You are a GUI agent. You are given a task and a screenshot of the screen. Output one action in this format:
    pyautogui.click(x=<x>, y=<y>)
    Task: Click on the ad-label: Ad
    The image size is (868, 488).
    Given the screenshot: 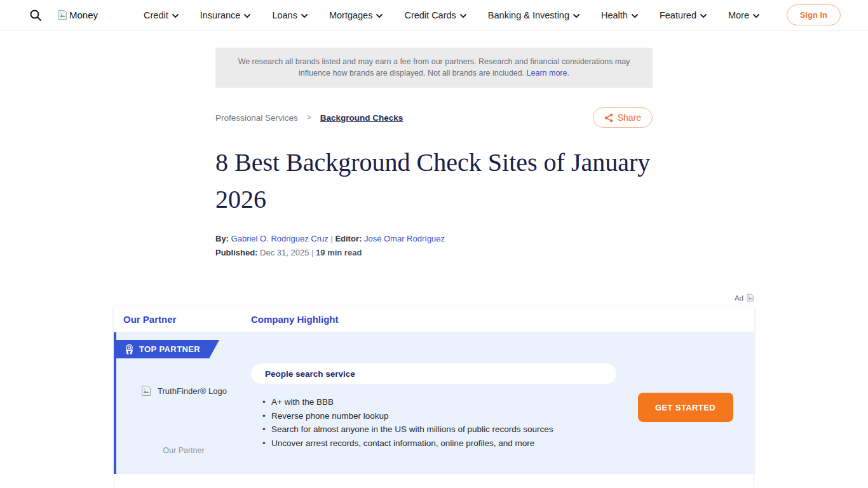 What is the action you would take?
    pyautogui.click(x=739, y=298)
    